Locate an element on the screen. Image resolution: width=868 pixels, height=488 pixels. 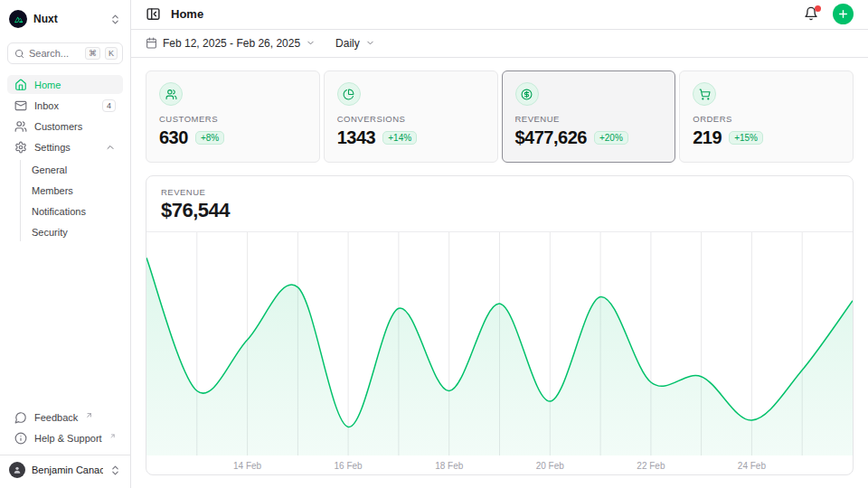
sidebar-item-settings: Settings is located at coordinates (65, 146).